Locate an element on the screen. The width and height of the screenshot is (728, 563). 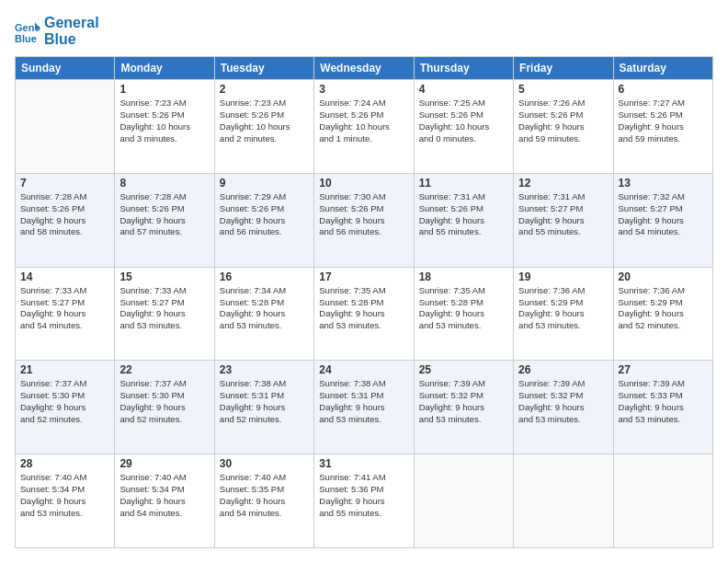
day-info: Sunrise: 7:26 AM Sunset: 5:26 PM Dayligh… is located at coordinates (563, 121).